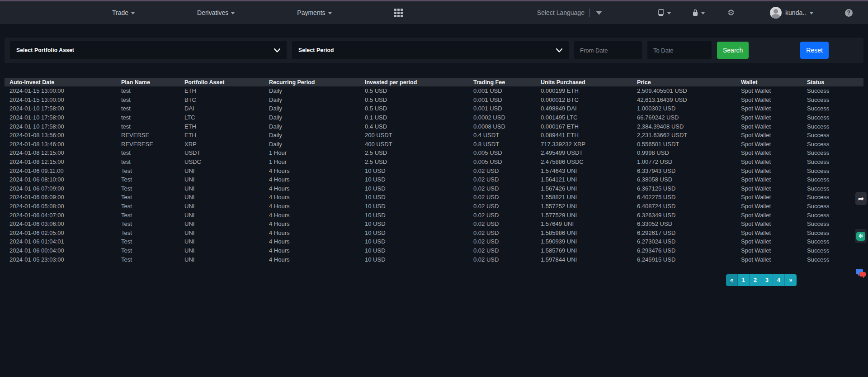 This screenshot has width=868, height=377. I want to click on user-menu: kunda.., so click(792, 13).